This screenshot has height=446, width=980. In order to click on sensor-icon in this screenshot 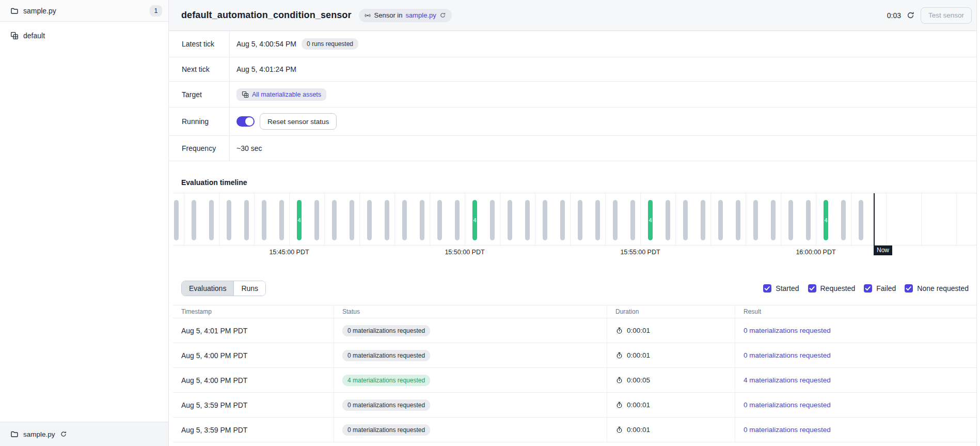, I will do `click(368, 16)`.